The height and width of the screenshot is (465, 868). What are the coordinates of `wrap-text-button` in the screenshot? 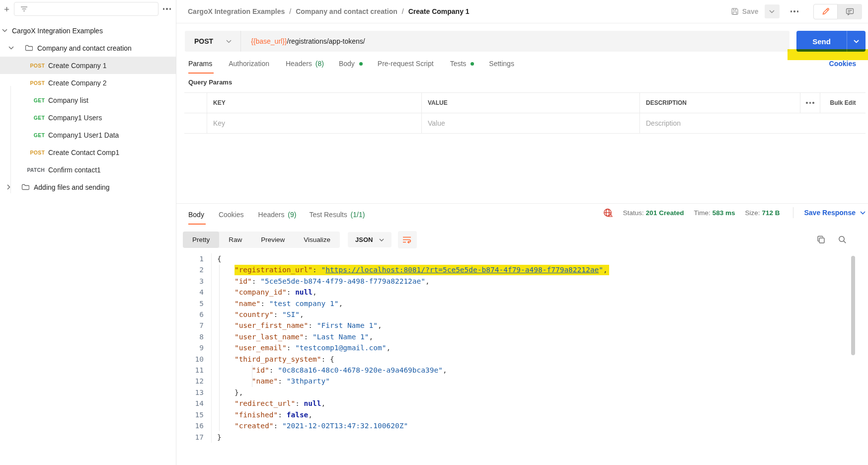 It's located at (407, 239).